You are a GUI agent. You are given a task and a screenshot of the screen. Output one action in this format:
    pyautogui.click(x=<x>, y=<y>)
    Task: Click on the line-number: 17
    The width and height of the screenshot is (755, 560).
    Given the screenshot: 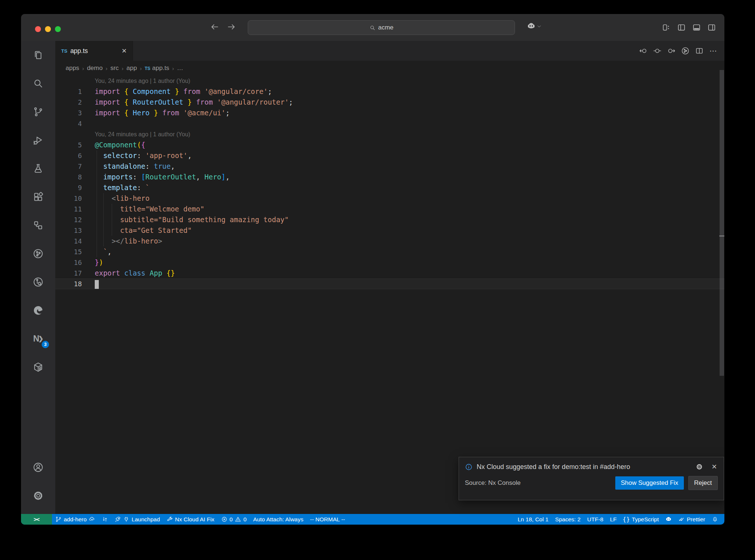 What is the action you would take?
    pyautogui.click(x=75, y=273)
    